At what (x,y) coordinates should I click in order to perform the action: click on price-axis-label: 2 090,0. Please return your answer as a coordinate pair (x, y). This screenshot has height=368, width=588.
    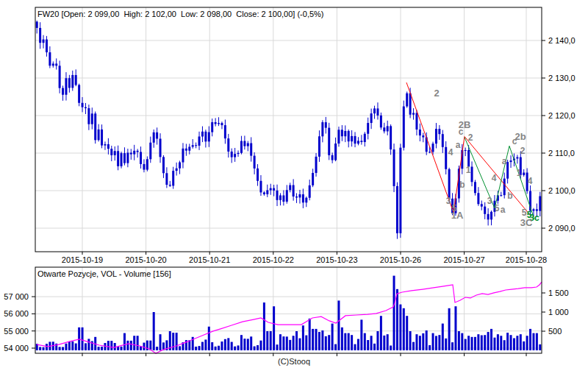
    Looking at the image, I should click on (562, 228).